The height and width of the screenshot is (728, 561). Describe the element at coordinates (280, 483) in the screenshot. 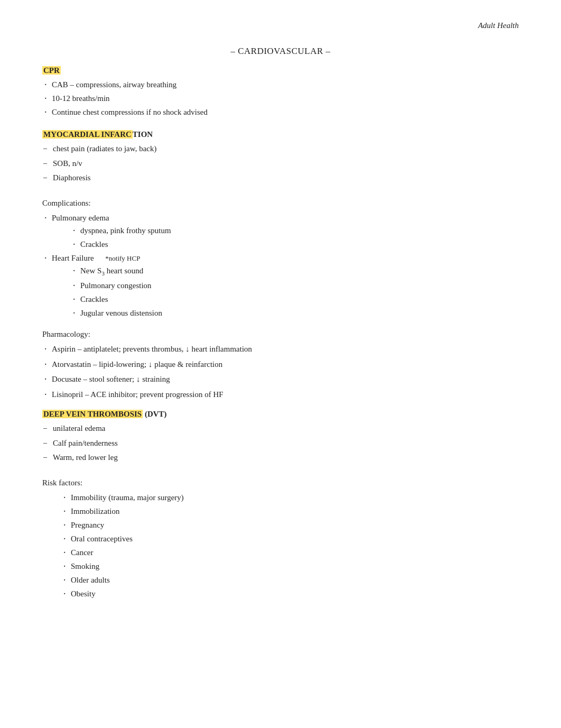

I see `risk-factors-label: Risk factors:` at that location.